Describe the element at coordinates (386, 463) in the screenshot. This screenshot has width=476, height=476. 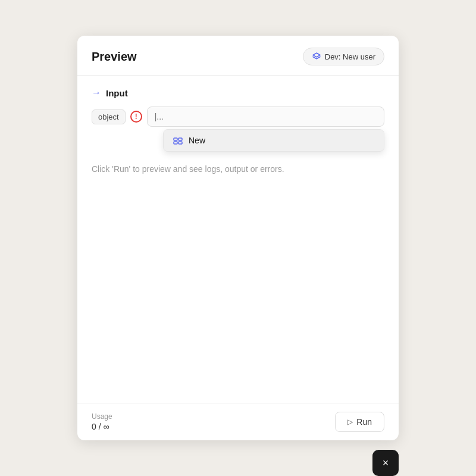
I see `close-button: ×` at that location.